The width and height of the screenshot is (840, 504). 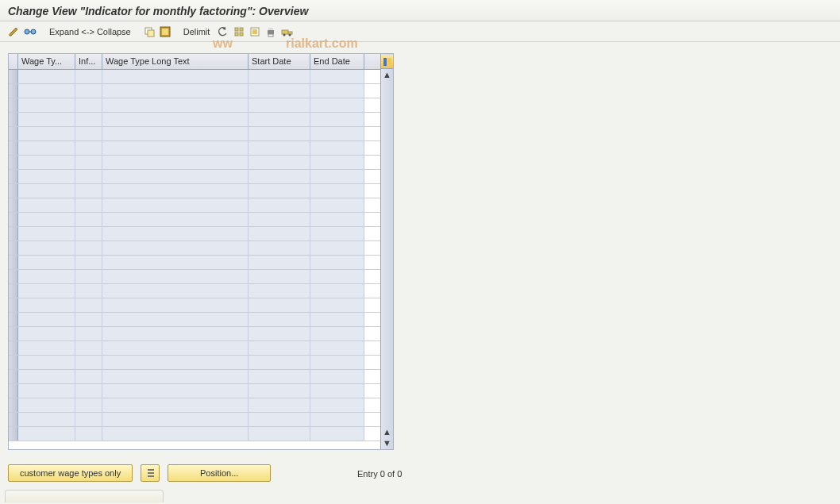 What do you see at coordinates (337, 62) in the screenshot?
I see `column-header-end-date: End Date` at bounding box center [337, 62].